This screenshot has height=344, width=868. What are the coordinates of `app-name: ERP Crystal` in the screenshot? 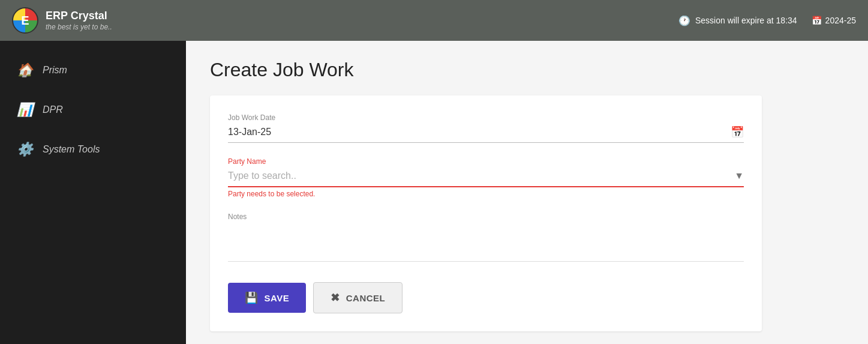 It's located at (79, 16).